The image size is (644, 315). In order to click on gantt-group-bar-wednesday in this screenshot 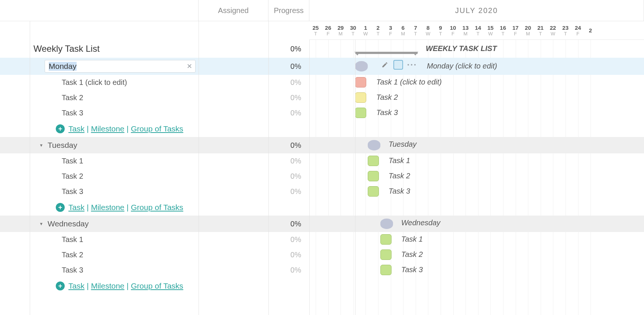, I will do `click(387, 224)`.